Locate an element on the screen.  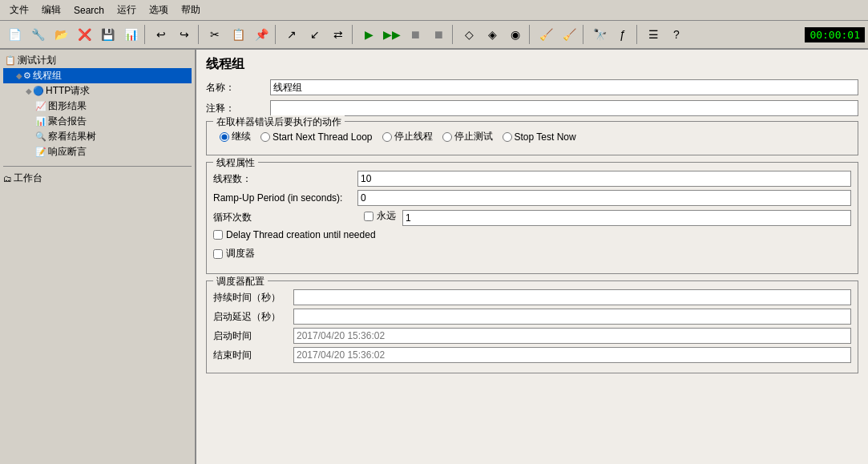
tree-item-http-request: ◆ 🔵 HTTP请求 is located at coordinates (98, 91).